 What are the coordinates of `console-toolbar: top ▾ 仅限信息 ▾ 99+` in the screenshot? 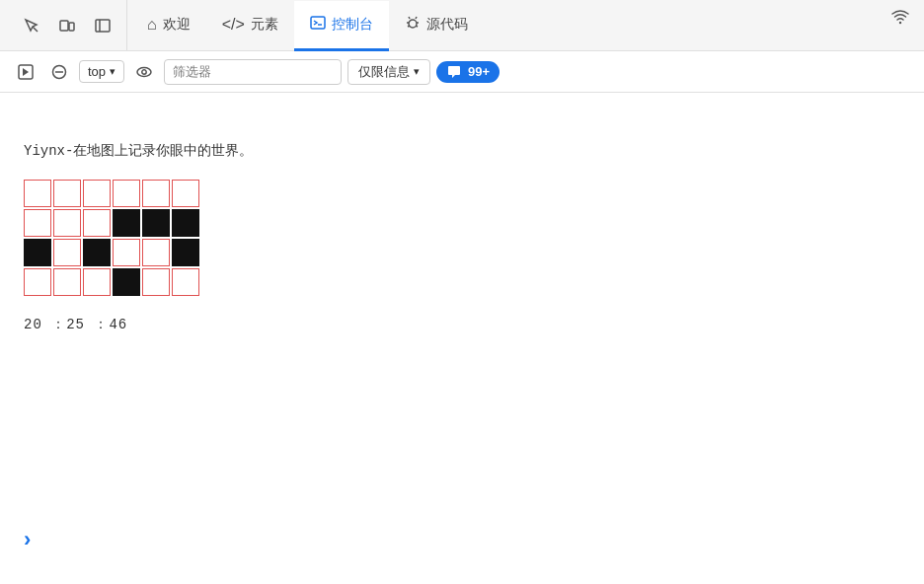 It's located at (462, 72).